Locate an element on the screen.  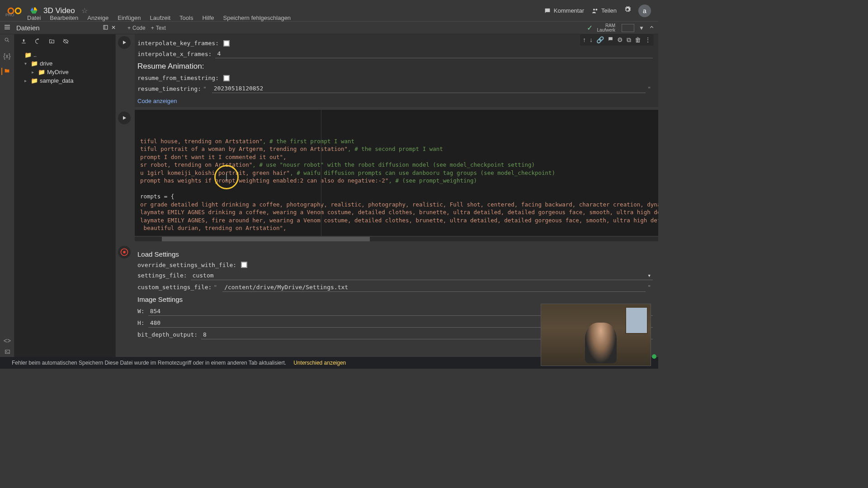
form-row-override-settings: override_settings_with_file: is located at coordinates (395, 265).